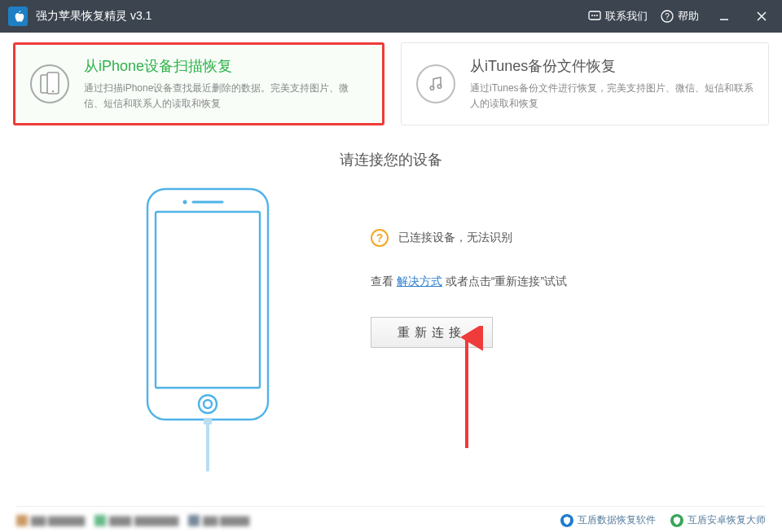 The width and height of the screenshot is (782, 532). What do you see at coordinates (617, 16) in the screenshot?
I see `contact-us-button: 联系我们` at bounding box center [617, 16].